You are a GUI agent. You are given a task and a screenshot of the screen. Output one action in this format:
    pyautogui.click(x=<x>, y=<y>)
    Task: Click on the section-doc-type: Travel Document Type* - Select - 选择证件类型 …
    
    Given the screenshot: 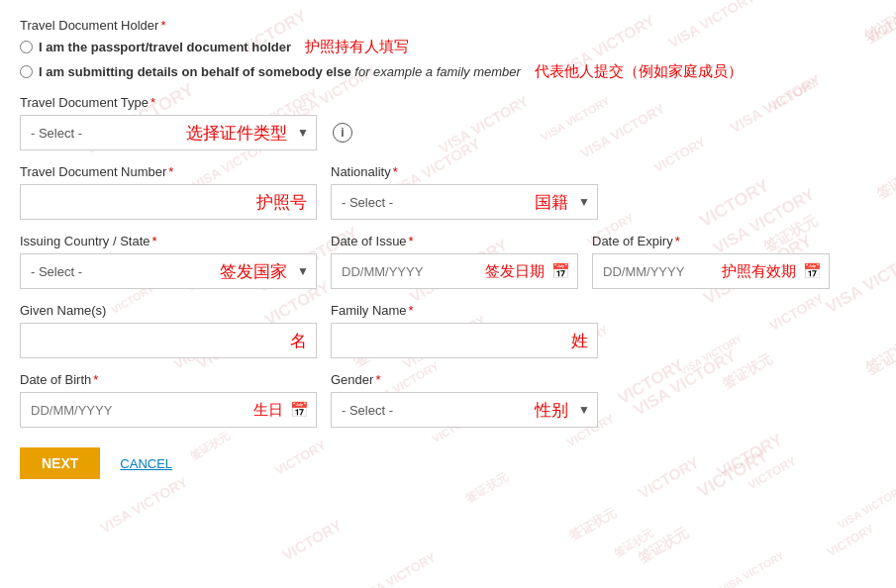 What is the action you would take?
    pyautogui.click(x=448, y=123)
    